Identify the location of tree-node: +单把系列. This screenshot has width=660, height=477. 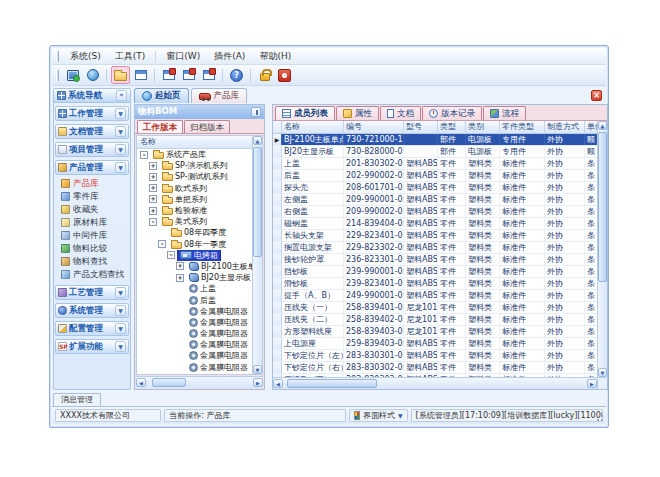
(194, 200).